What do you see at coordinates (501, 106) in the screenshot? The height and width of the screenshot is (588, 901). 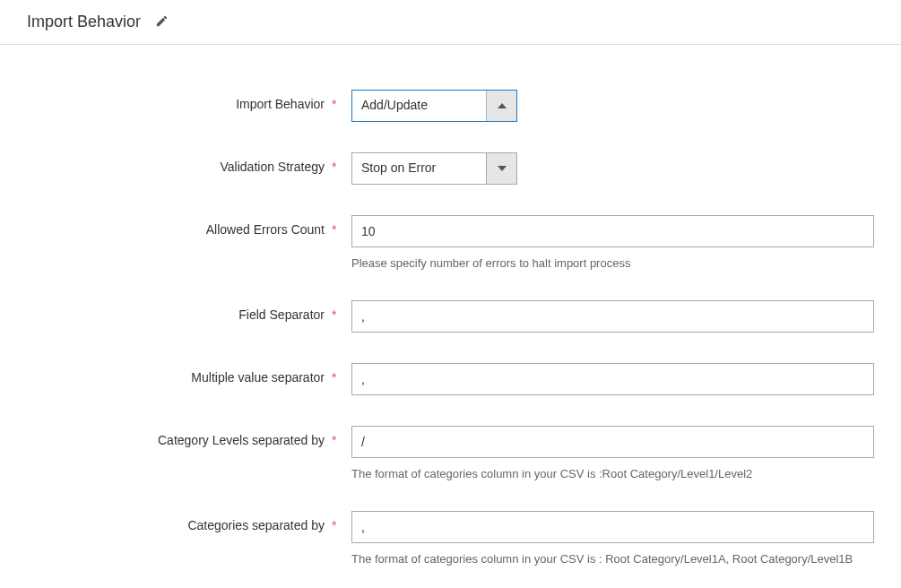 I see `chevron-up-icon` at bounding box center [501, 106].